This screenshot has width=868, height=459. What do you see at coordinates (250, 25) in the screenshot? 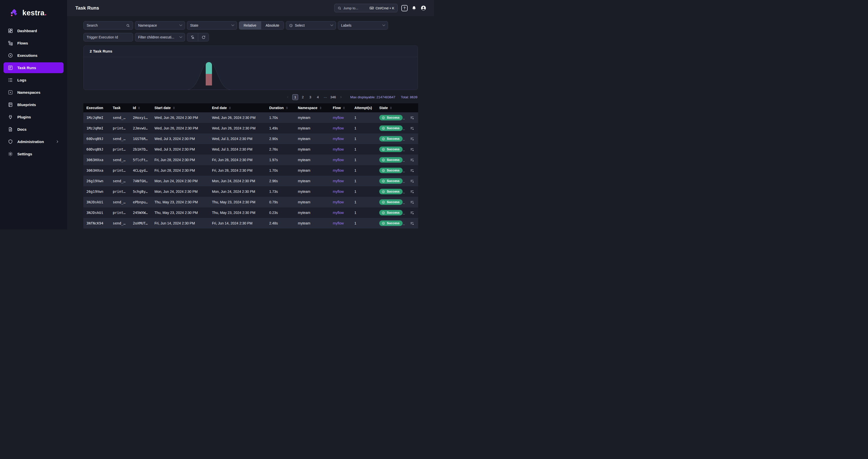
I see `relative-toggle: Relative` at bounding box center [250, 25].